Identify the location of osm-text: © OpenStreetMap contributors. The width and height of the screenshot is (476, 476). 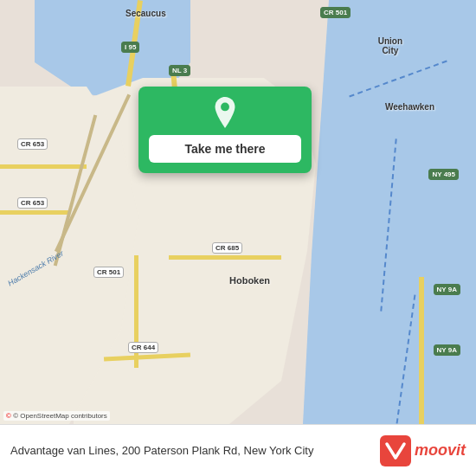
(61, 415).